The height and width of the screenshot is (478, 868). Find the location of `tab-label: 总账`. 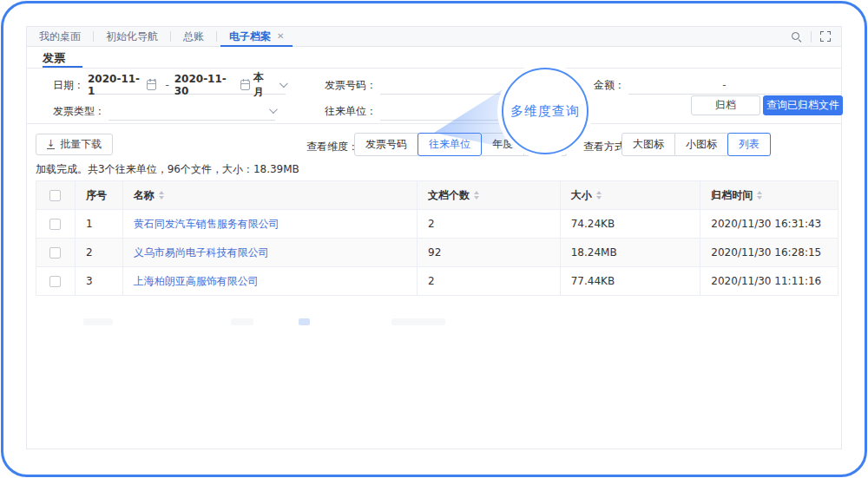

tab-label: 总账 is located at coordinates (194, 36).